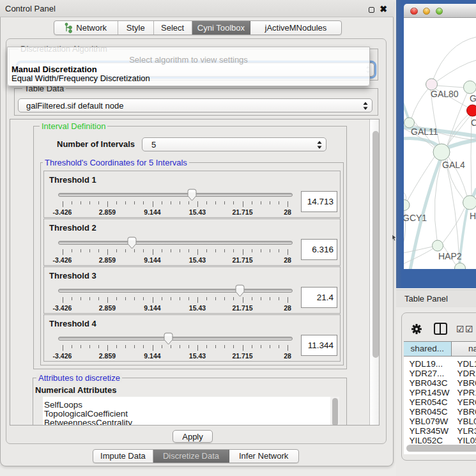 The image size is (476, 476). What do you see at coordinates (191, 456) in the screenshot?
I see `tab-label: Discretize Data` at bounding box center [191, 456].